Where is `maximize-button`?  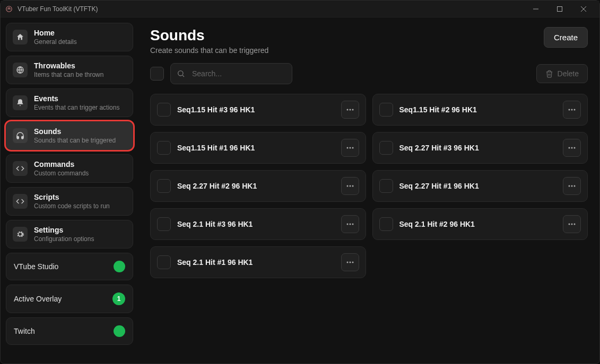 maximize-button is located at coordinates (559, 9).